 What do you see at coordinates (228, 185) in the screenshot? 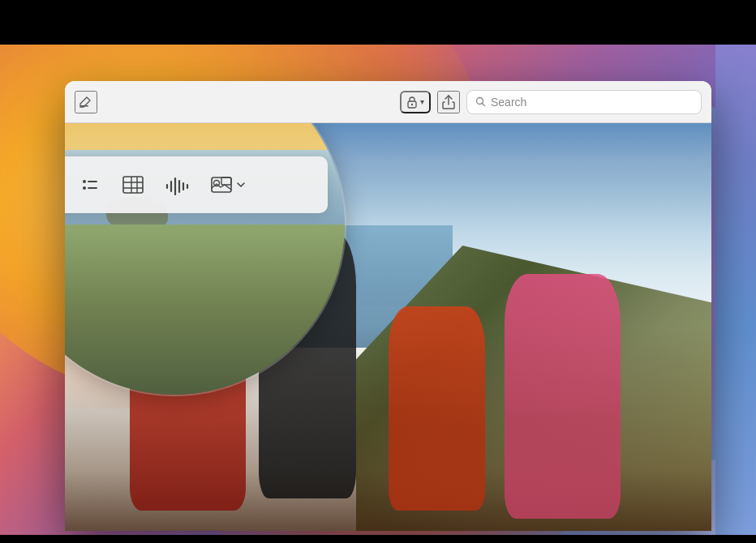
I see `media-tool` at bounding box center [228, 185].